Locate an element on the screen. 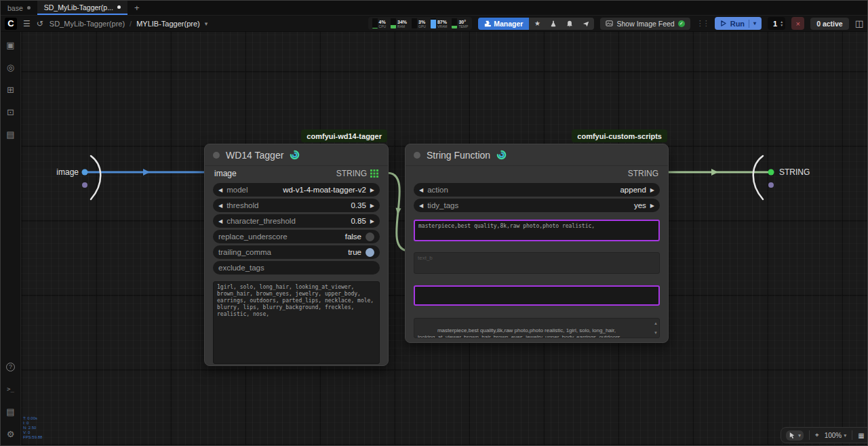 This screenshot has width=868, height=446. widget-action: ◀ action append ▶ is located at coordinates (537, 190).